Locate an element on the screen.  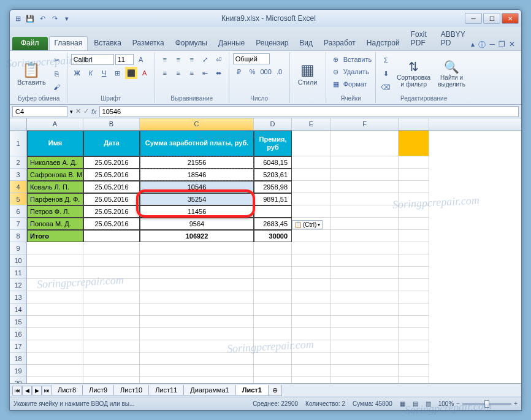
bold-button: Ж is located at coordinates (77, 73).